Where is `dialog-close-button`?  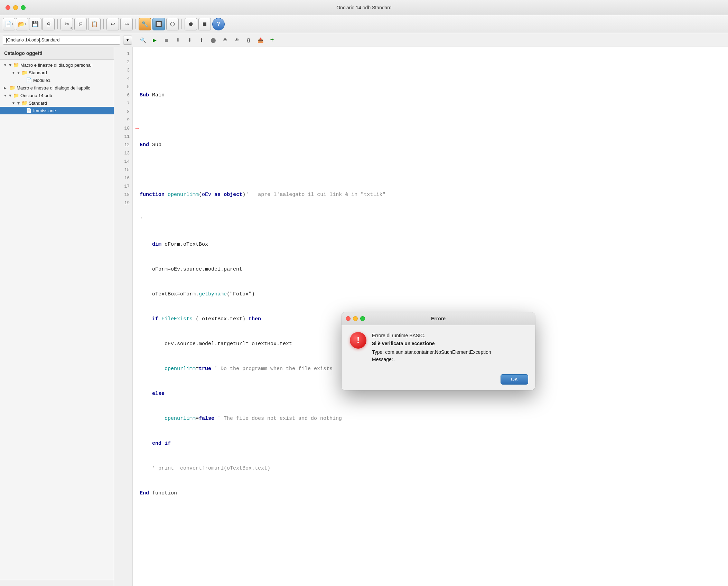
dialog-close-button is located at coordinates (348, 319).